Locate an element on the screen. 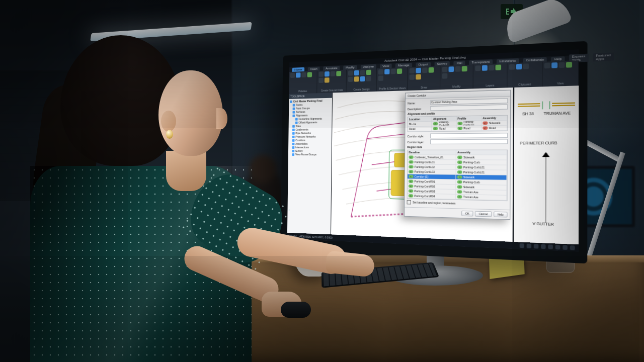  cancel-button: Cancel is located at coordinates (483, 214).